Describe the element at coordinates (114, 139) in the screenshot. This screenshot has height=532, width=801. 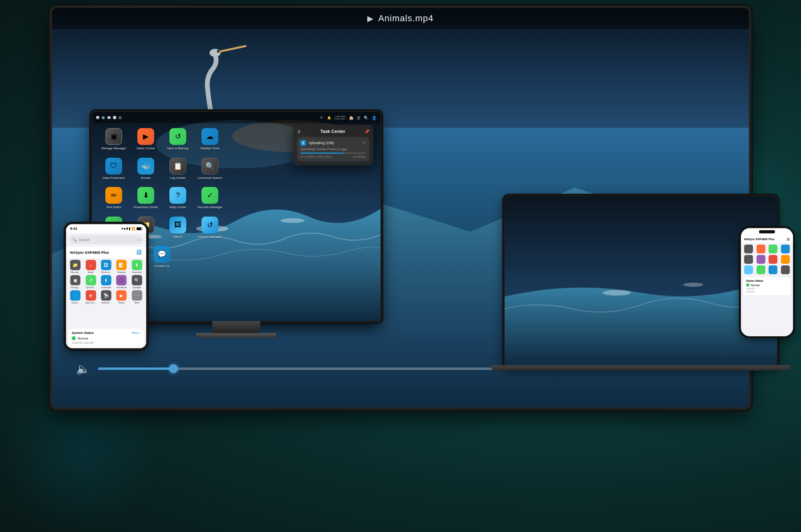
I see `app-storage-manager: ▣ Storage Manager` at that location.